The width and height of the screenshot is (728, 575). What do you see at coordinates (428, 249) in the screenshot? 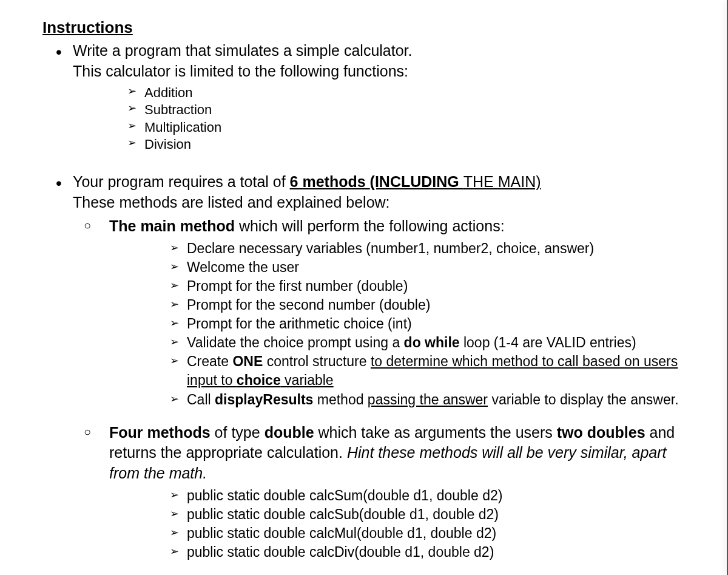
I see `action-item: Declare necessary variables (number1, nu…` at bounding box center [428, 249].